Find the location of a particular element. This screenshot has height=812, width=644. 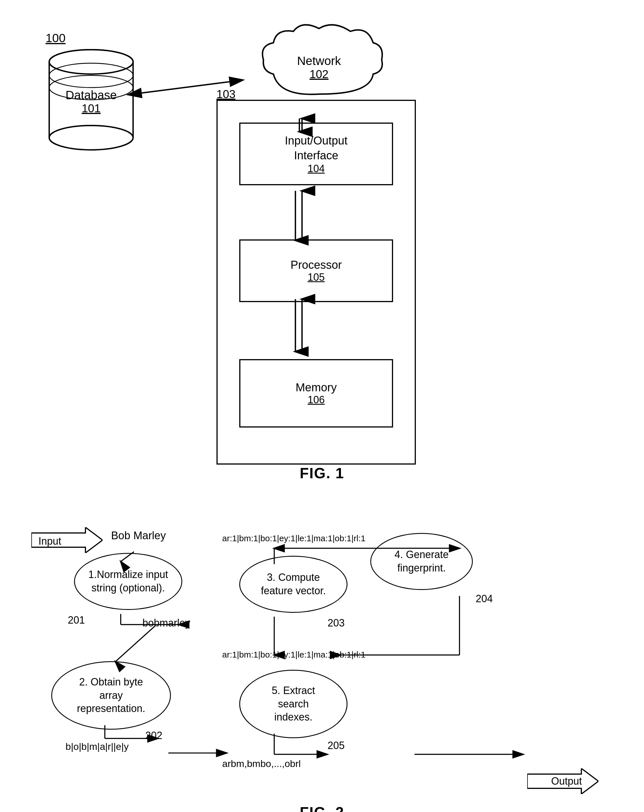

step1-output: bobmarley is located at coordinates (166, 623).